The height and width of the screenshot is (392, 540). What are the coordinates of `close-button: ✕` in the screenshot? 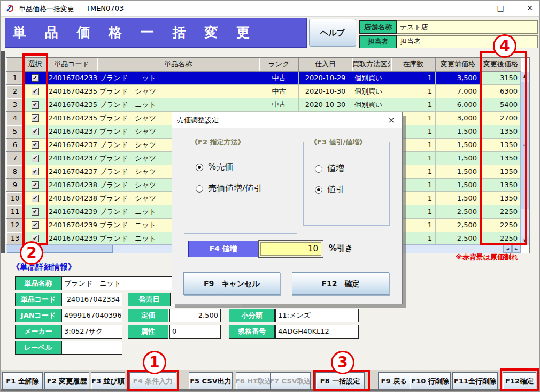 It's located at (529, 9).